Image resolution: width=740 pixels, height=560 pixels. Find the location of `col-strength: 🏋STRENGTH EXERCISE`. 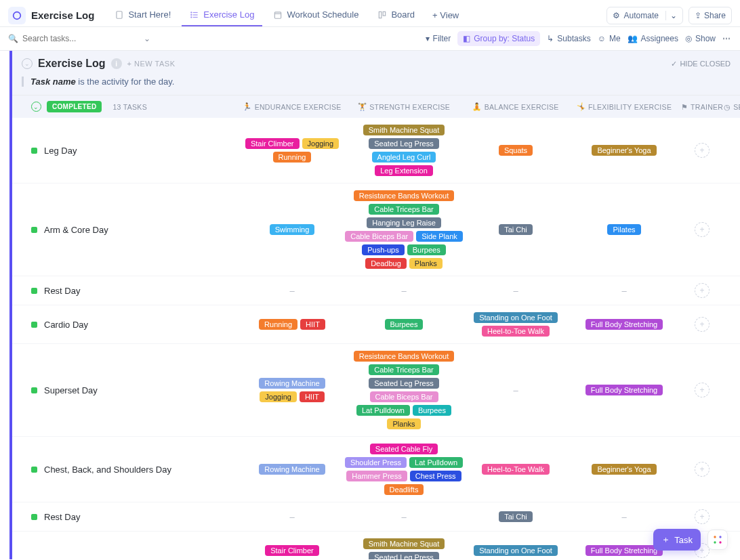

col-strength: 🏋STRENGTH EXERCISE is located at coordinates (404, 107).